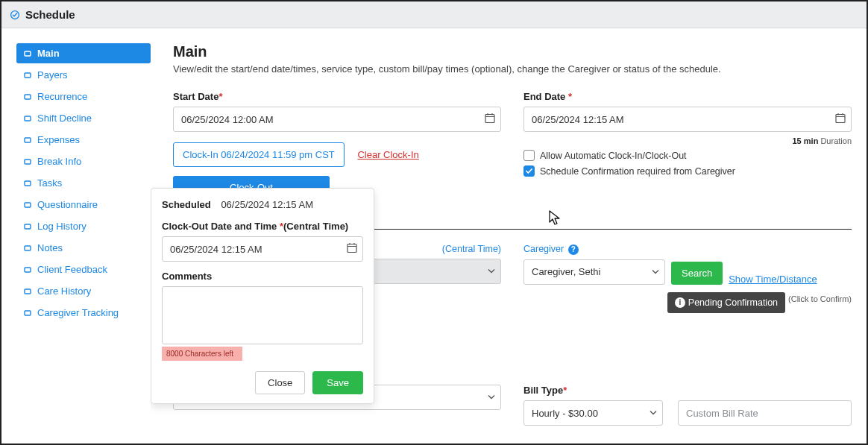 The height and width of the screenshot is (445, 868). I want to click on sidebar-item-main: Main, so click(84, 54).